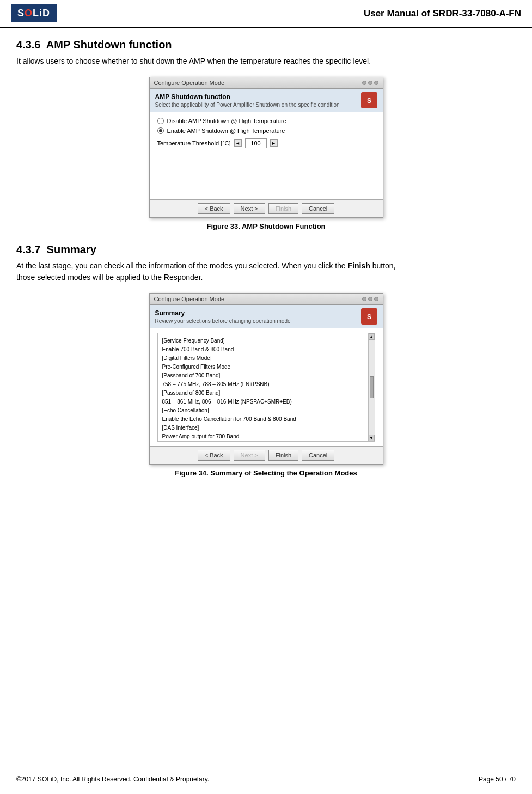  What do you see at coordinates (266, 367) in the screenshot?
I see `summary-line: Pre-Configured Filters Mode` at bounding box center [266, 367].